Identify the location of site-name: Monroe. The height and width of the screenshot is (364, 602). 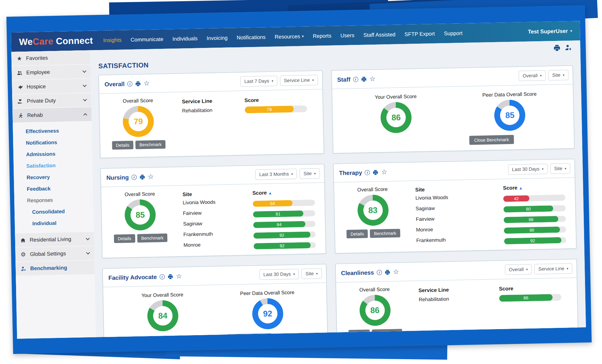
(217, 245).